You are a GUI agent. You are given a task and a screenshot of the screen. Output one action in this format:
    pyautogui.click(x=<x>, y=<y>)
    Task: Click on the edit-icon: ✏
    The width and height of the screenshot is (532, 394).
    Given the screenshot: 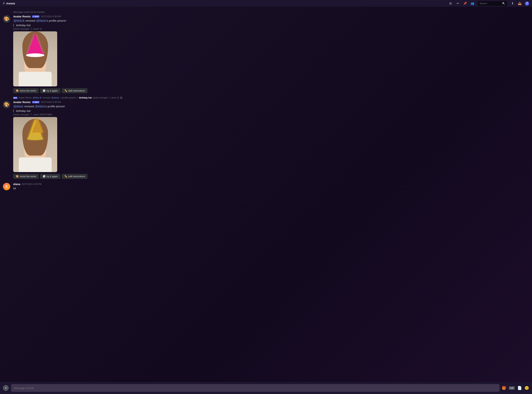 What is the action you would take?
    pyautogui.click(x=458, y=3)
    